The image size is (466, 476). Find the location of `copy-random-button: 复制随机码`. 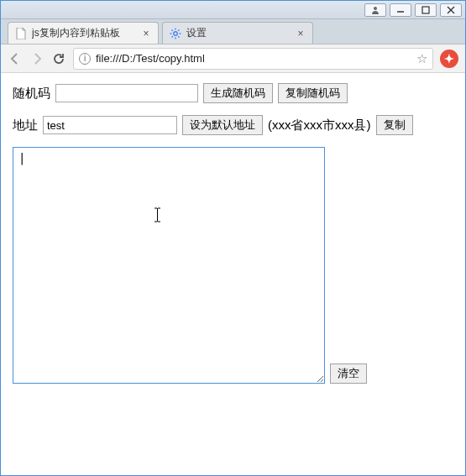

copy-random-button: 复制随机码 is located at coordinates (312, 93).